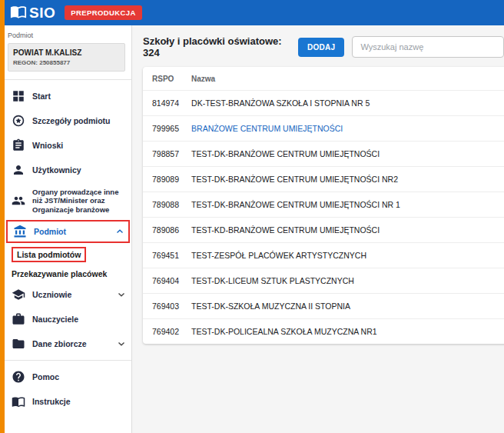  What do you see at coordinates (344, 255) in the screenshot?
I see `cell-nazwa: TEST-ZESPÓŁ PLACÓWEK ARTYSTYCZNYCH` at bounding box center [344, 255].